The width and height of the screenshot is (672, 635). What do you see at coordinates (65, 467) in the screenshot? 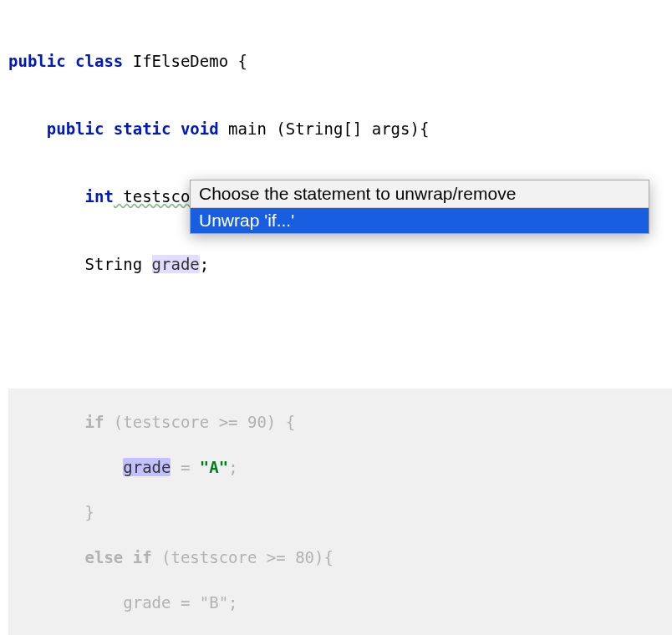
I see `text` at bounding box center [65, 467].